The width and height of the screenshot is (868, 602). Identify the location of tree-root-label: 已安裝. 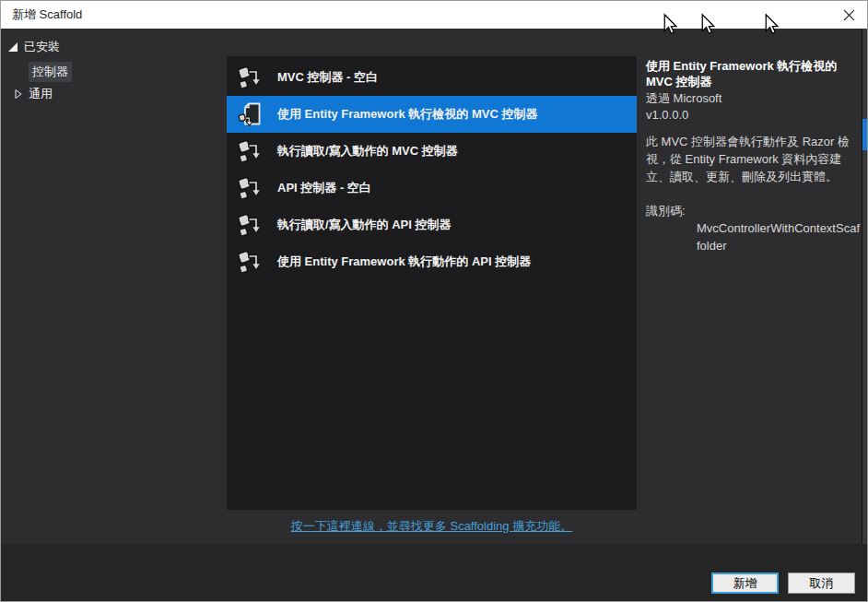
(42, 47).